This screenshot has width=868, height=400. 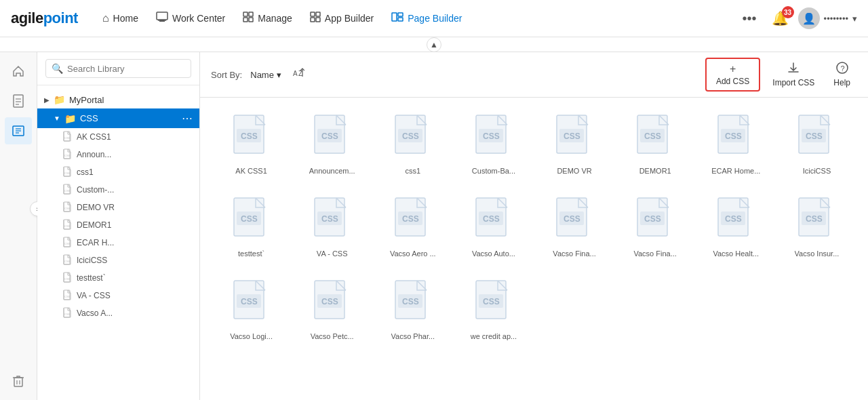 What do you see at coordinates (118, 243) in the screenshot?
I see `tree-child-item: CSS ECAR H...` at bounding box center [118, 243].